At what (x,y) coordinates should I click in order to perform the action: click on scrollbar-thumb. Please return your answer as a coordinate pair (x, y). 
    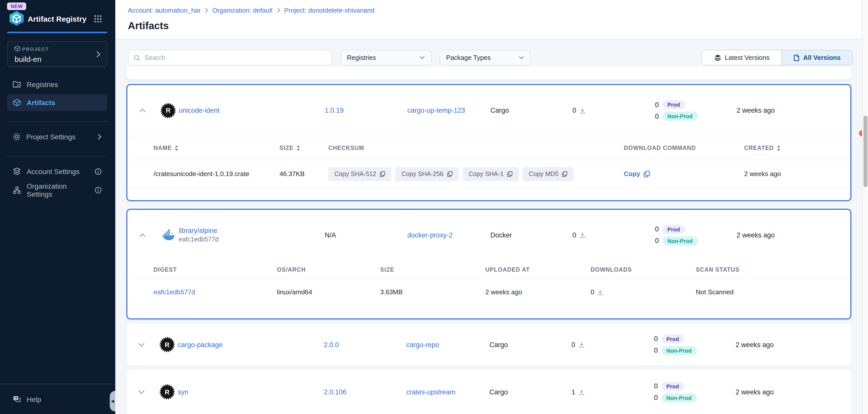
    Looking at the image, I should click on (866, 151).